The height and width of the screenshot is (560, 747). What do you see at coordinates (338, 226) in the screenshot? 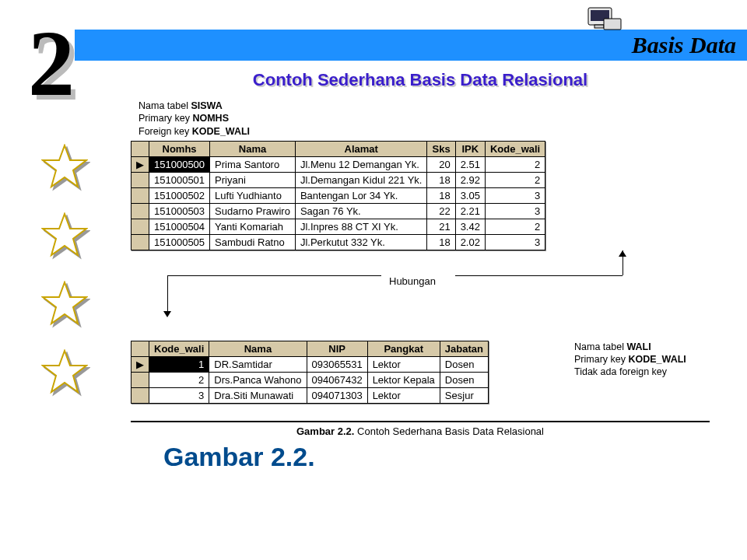
I see `table-row: 151000504Yanti KomariahJl.Inpres 88 CT X…` at bounding box center [338, 226].